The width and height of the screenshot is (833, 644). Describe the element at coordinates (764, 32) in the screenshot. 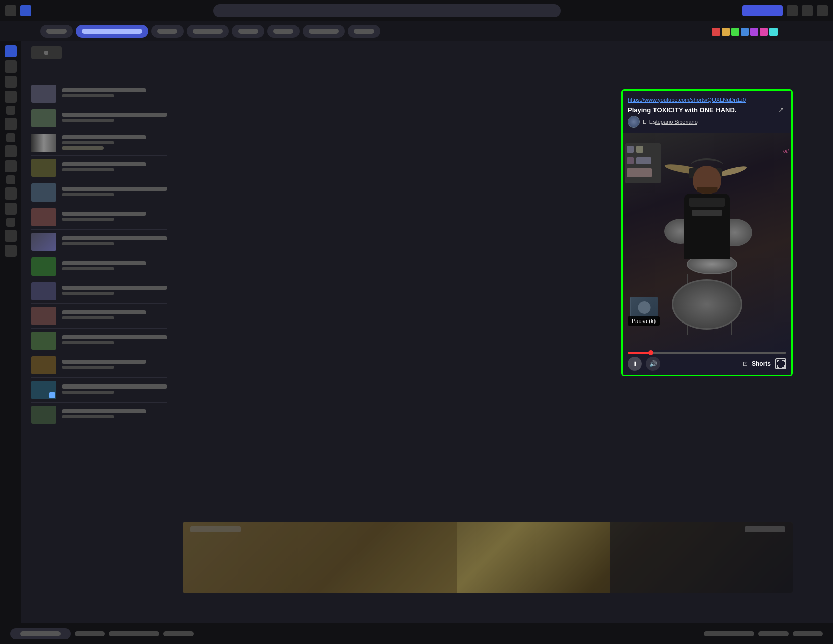

I see `swatch-pink` at that location.